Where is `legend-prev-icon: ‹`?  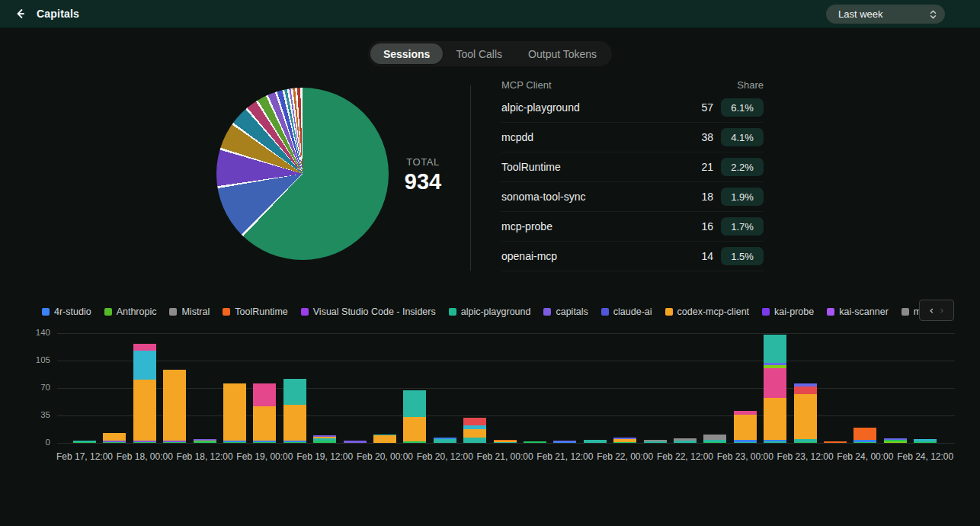
legend-prev-icon: ‹ is located at coordinates (931, 310).